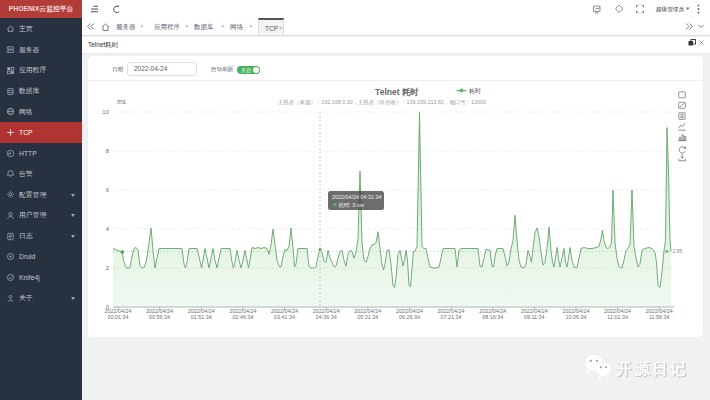 Image resolution: width=710 pixels, height=400 pixels. What do you see at coordinates (670, 10) in the screenshot?
I see `svg-text: 超级管理员` at bounding box center [670, 10].